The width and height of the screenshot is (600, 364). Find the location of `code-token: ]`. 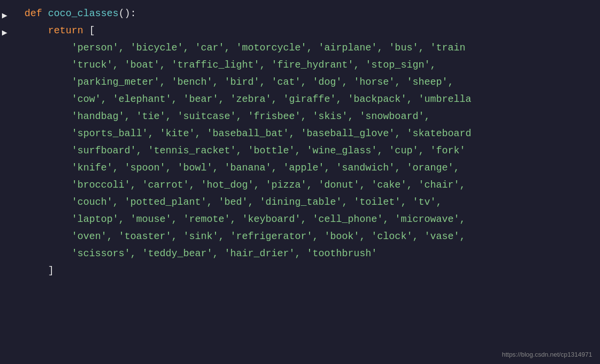

code-token: ] is located at coordinates (39, 270).